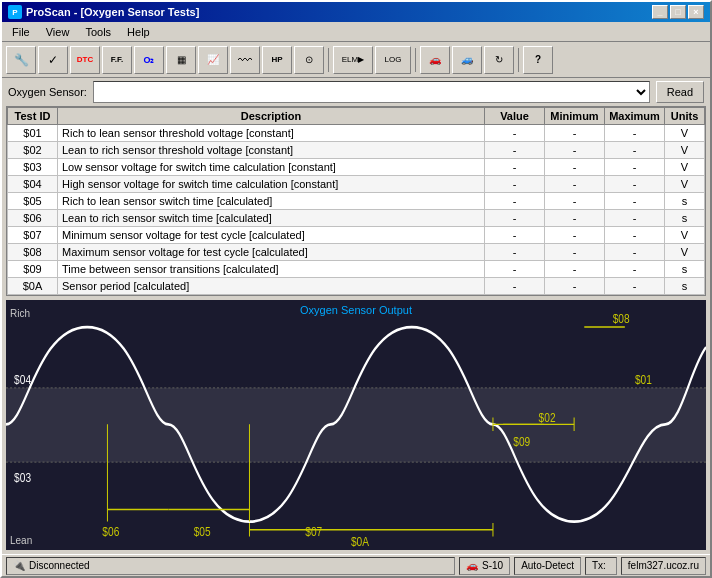  Describe the element at coordinates (245, 60) in the screenshot. I see `wave-icon: 〰` at that location.